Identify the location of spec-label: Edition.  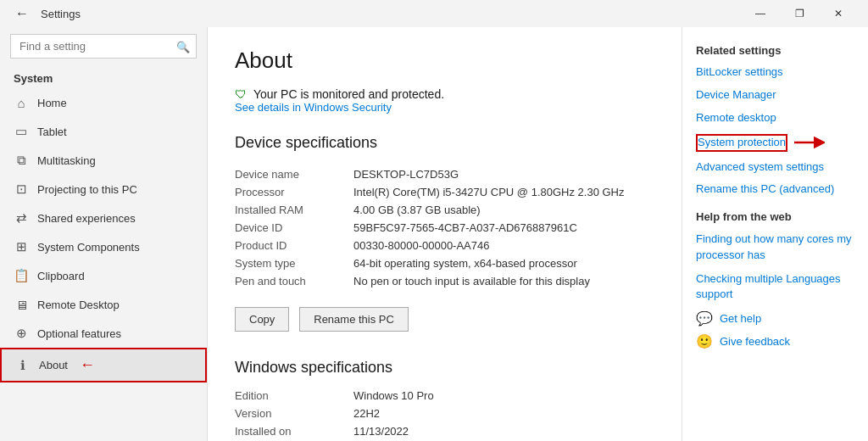
(294, 395).